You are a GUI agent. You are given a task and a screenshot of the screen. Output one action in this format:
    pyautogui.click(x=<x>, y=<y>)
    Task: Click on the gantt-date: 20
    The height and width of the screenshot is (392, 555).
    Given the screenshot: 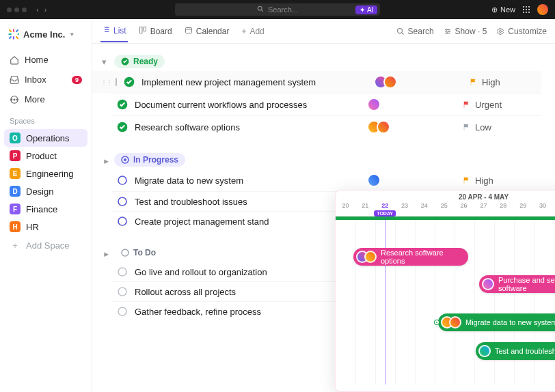 What is the action you would take?
    pyautogui.click(x=346, y=209)
    